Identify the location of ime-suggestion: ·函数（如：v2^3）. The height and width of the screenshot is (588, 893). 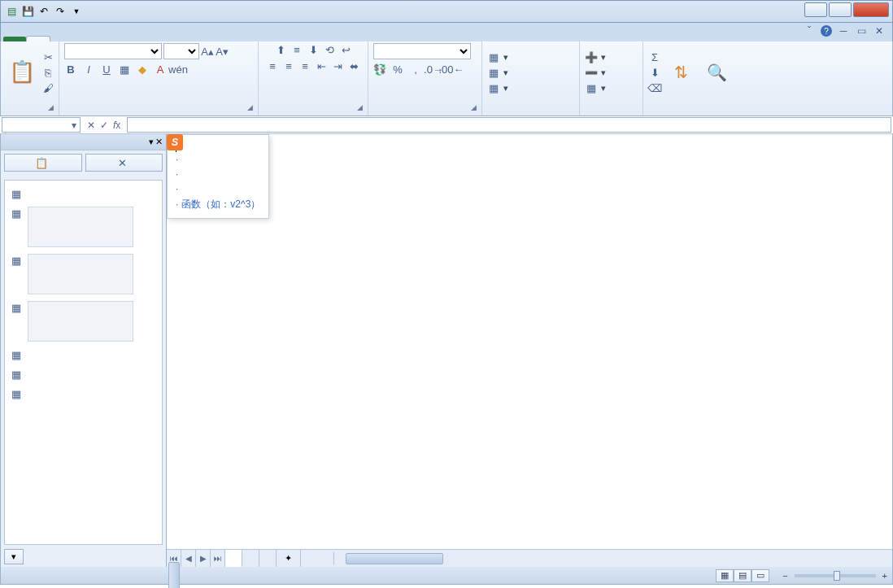
(218, 205).